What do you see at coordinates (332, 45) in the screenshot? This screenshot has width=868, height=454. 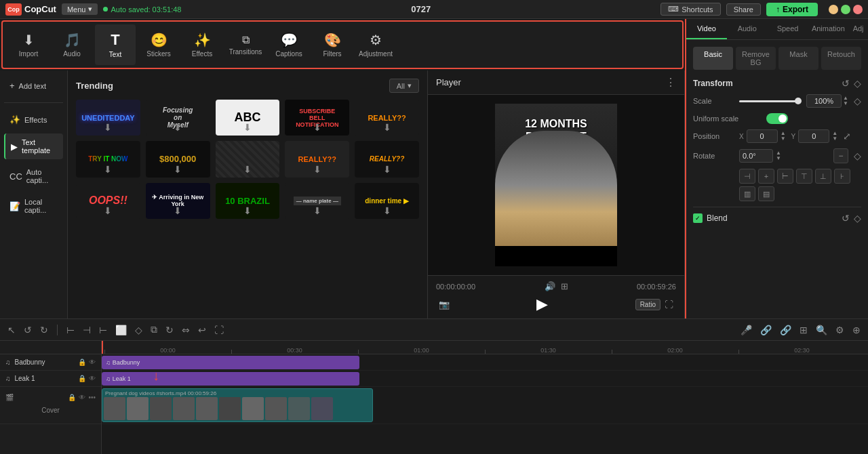 I see `toolbar-filters: 🎨 Filters` at bounding box center [332, 45].